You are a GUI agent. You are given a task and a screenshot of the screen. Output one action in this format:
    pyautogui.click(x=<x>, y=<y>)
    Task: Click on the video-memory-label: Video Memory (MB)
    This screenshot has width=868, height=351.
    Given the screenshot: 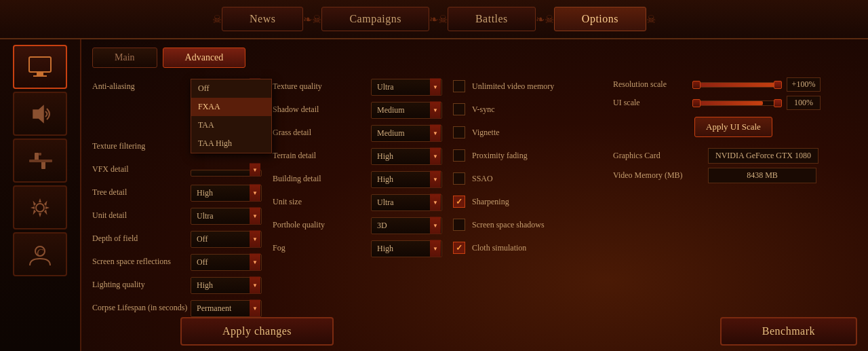 What is the action you would take?
    pyautogui.click(x=657, y=175)
    